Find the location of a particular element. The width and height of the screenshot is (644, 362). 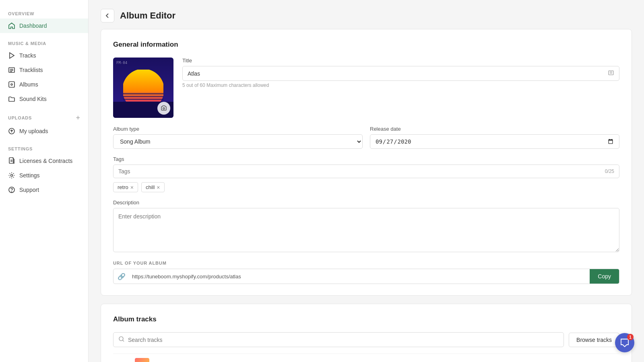

description-section: Description is located at coordinates (366, 226).